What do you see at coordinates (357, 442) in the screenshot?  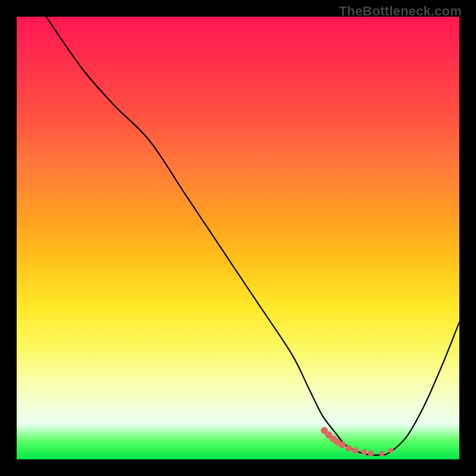 I see `minimum-markers` at bounding box center [357, 442].